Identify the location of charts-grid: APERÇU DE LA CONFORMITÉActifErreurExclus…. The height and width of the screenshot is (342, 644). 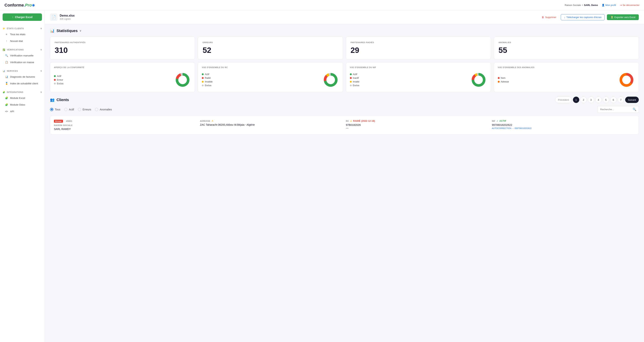
(344, 77).